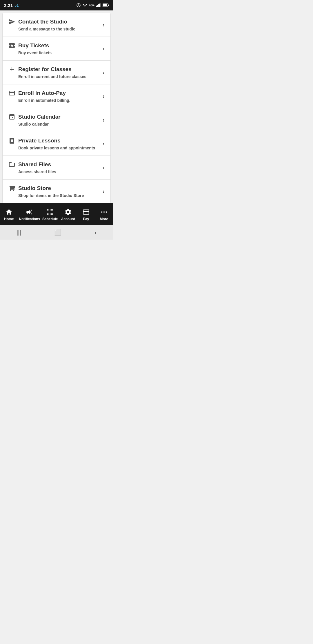 The height and width of the screenshot is (644, 313). I want to click on notifications-nav-label: Notifications, so click(30, 219).